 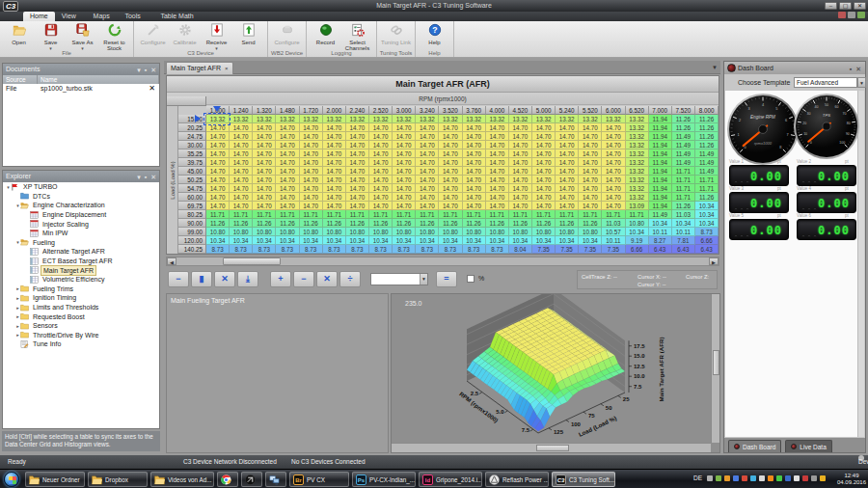 What do you see at coordinates (12, 479) in the screenshot?
I see `start-button` at bounding box center [12, 479].